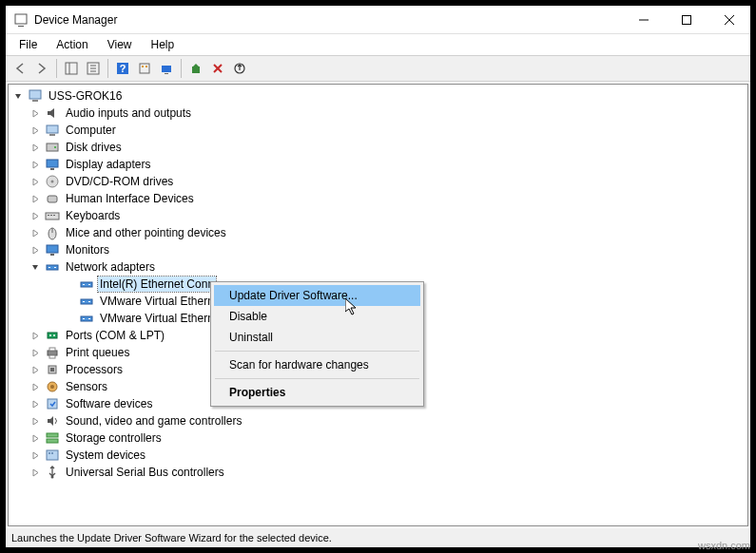 Image resolution: width=756 pixels, height=553 pixels. Describe the element at coordinates (171, 538) in the screenshot. I see `status-text: Launches the Update Driver Software Wiza…` at that location.